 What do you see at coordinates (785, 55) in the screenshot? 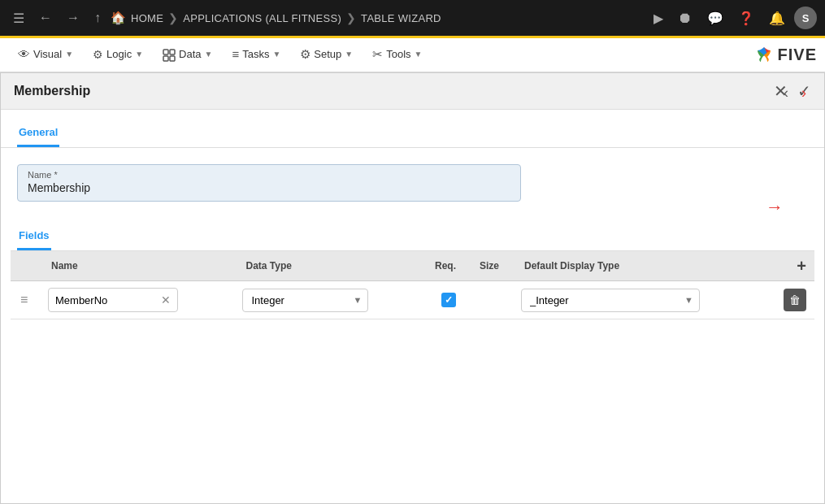
I see `five-logo: FIVE` at bounding box center [785, 55].